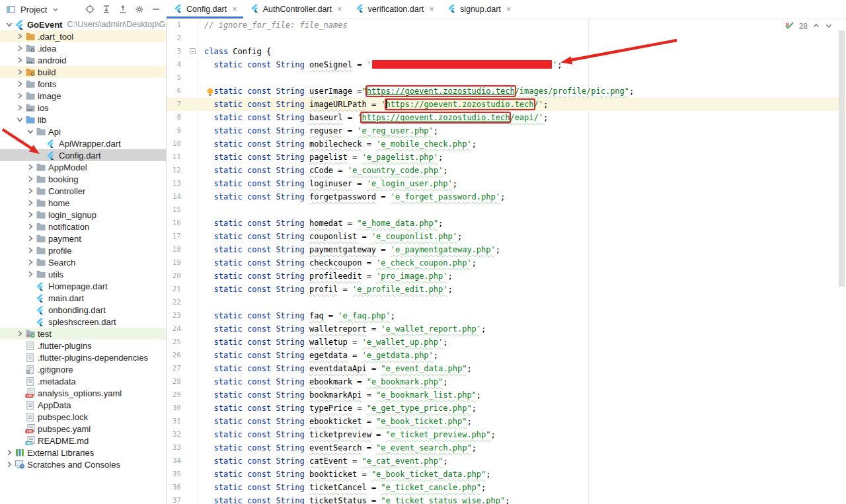  I want to click on code-line-15: 15, so click(506, 210).